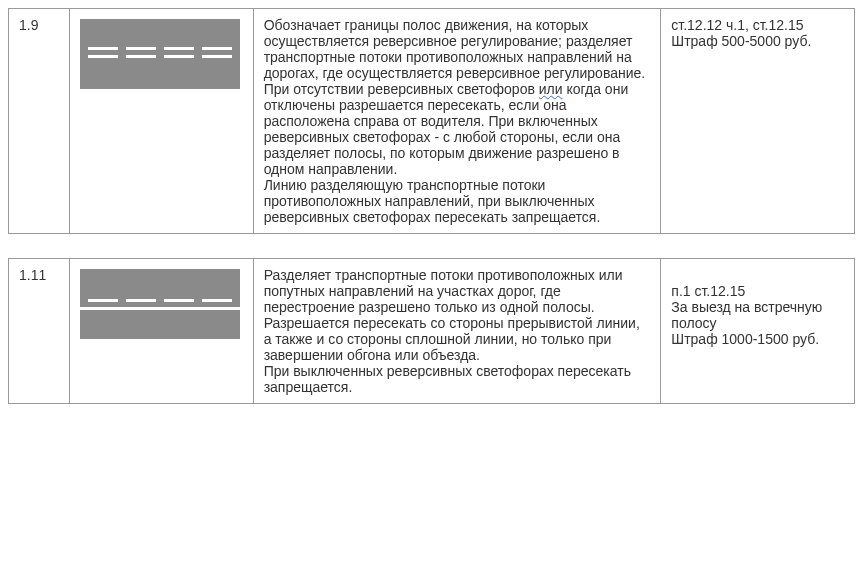  What do you see at coordinates (737, 25) in the screenshot?
I see `penalty-article: ст.12.12 ч.1, ст.12.15` at bounding box center [737, 25].